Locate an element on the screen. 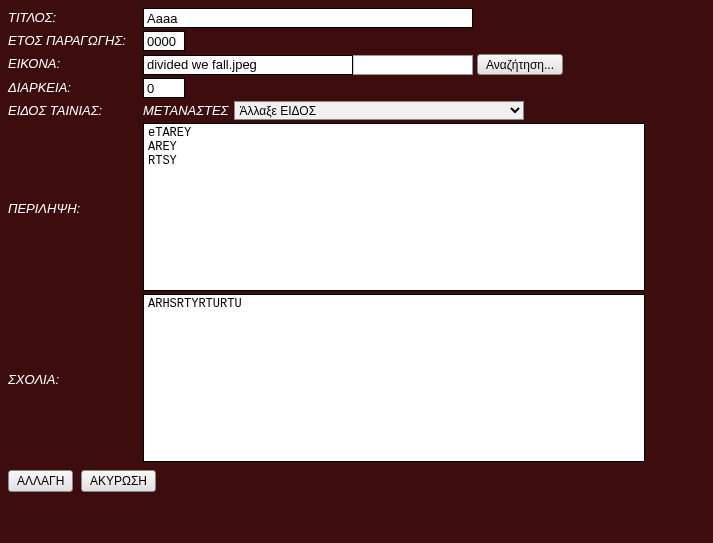  genre-current: ΜΕΤΑΝΑΣΤΕΣ is located at coordinates (186, 110).